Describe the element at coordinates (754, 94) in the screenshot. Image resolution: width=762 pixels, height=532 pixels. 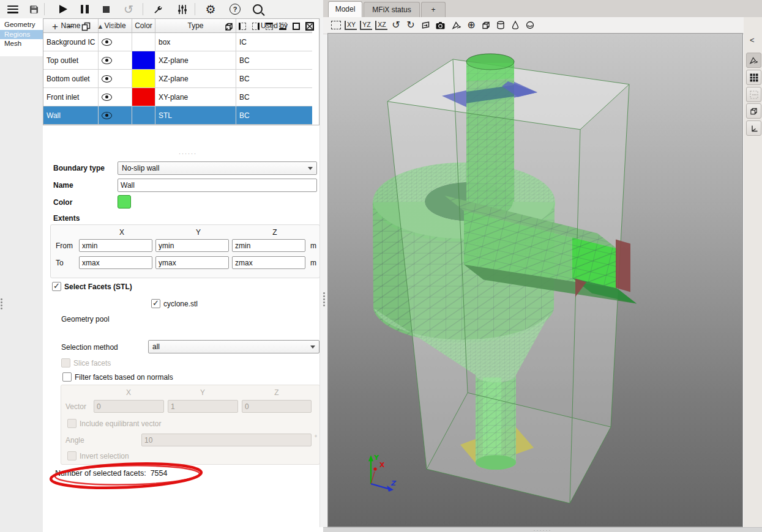
I see `toggle-normals-button` at that location.